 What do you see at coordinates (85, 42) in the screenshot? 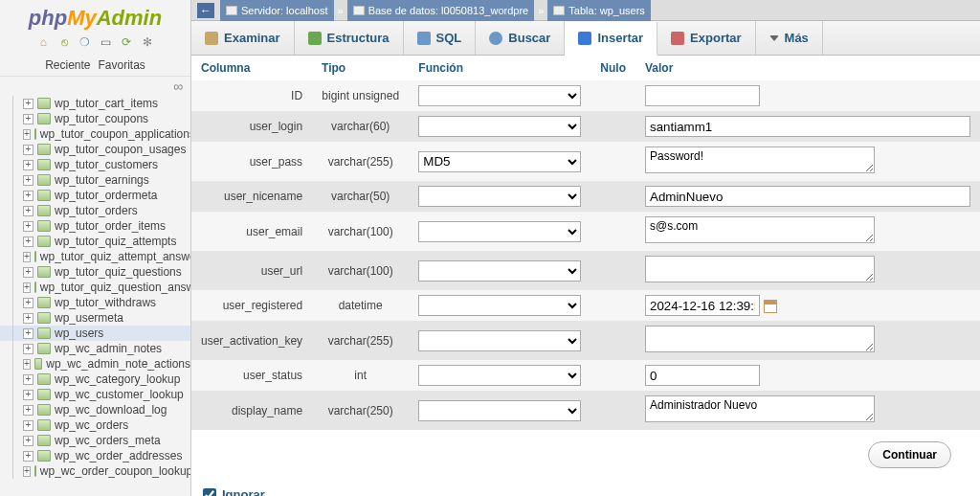
I see `docs-icon: ❍` at bounding box center [85, 42].